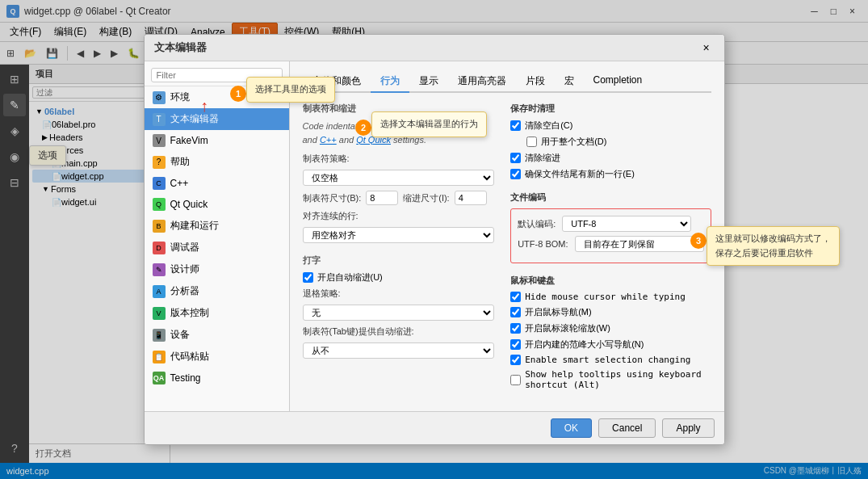 Image resolution: width=868 pixels, height=479 pixels. Describe the element at coordinates (610, 380) in the screenshot. I see `tooltip-row: Show help tooltips using keyboard shortc…` at that location.